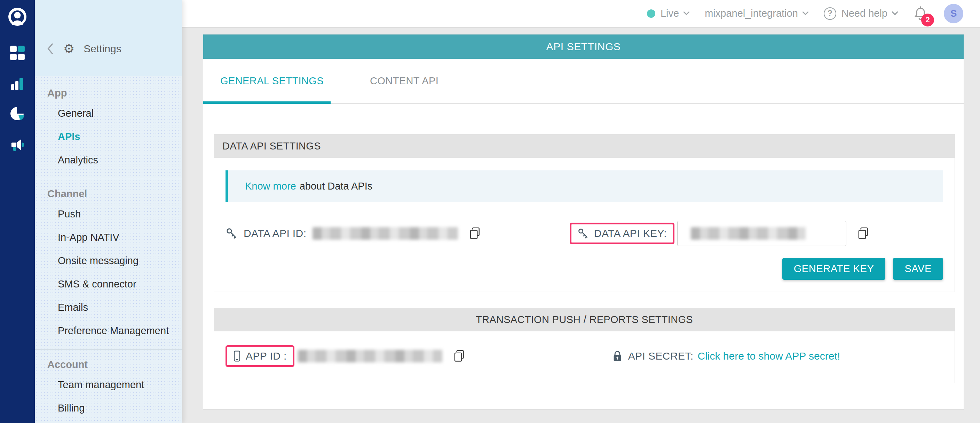 Image resolution: width=980 pixels, height=423 pixels. What do you see at coordinates (581, 14) in the screenshot?
I see `topbar: Live mixpanel_integration ? Need help 2 …` at bounding box center [581, 14].